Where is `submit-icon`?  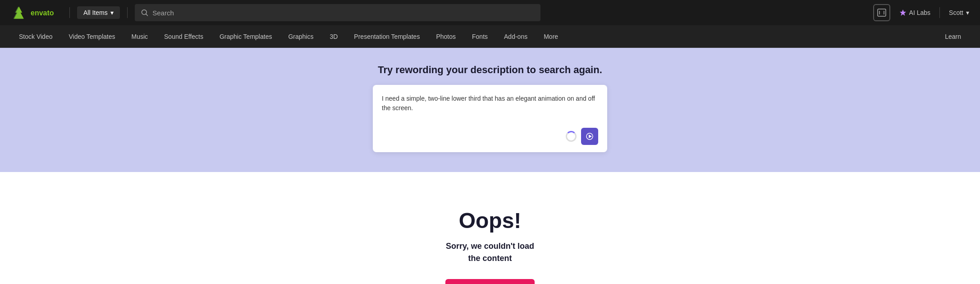
submit-icon is located at coordinates (590, 136).